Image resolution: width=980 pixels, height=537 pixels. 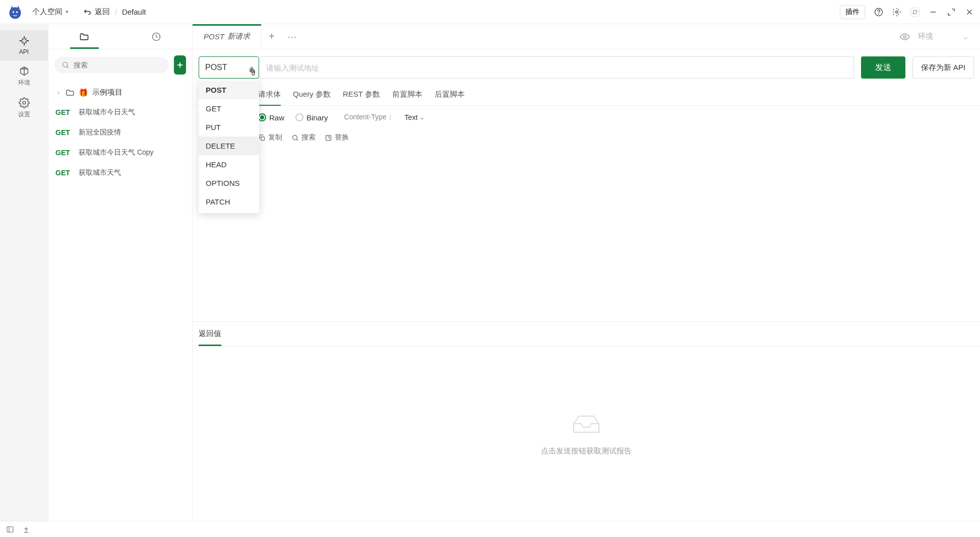 What do you see at coordinates (292, 37) in the screenshot?
I see `tab-more-button: ⋯` at bounding box center [292, 37].